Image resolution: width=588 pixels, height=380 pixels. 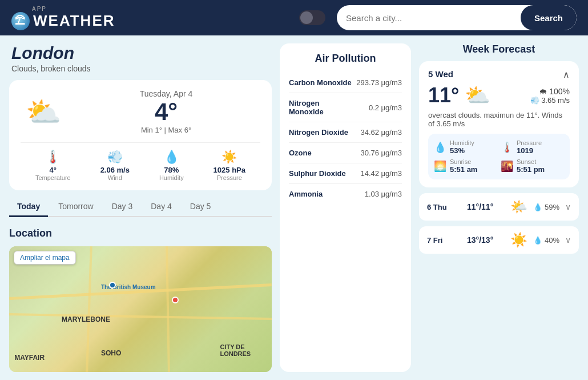 I want to click on air-row-no2: Nitrogen Dioxide 34.62 μg/m3, so click(x=345, y=133).